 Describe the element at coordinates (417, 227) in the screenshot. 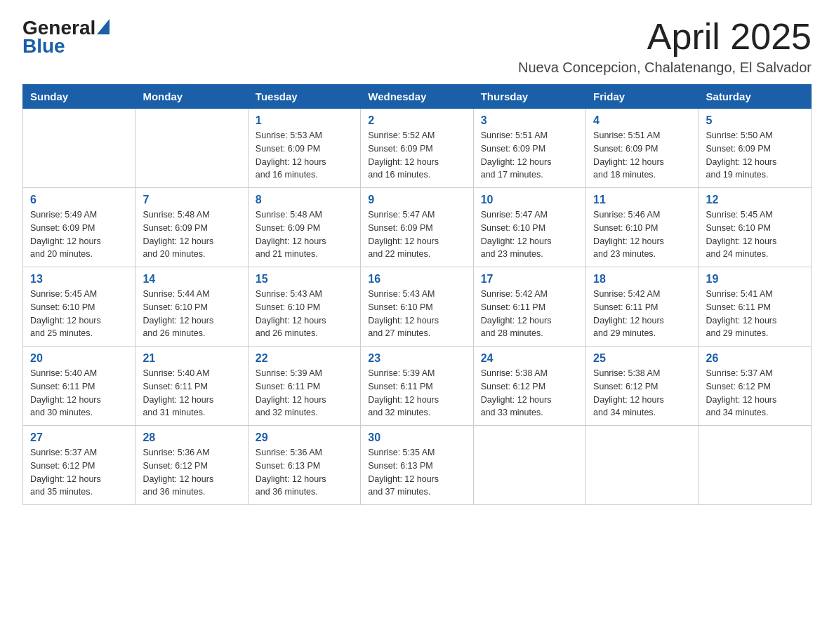

I see `calendar-week-row: 6Sunrise: 5:49 AM Sunset: 6:09 PM Daylig…` at that location.